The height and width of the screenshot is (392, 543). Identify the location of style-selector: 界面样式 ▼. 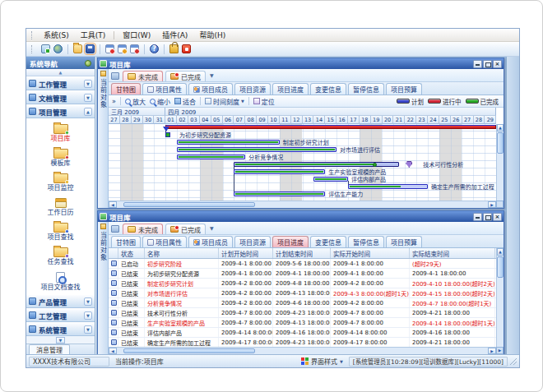
(323, 362).